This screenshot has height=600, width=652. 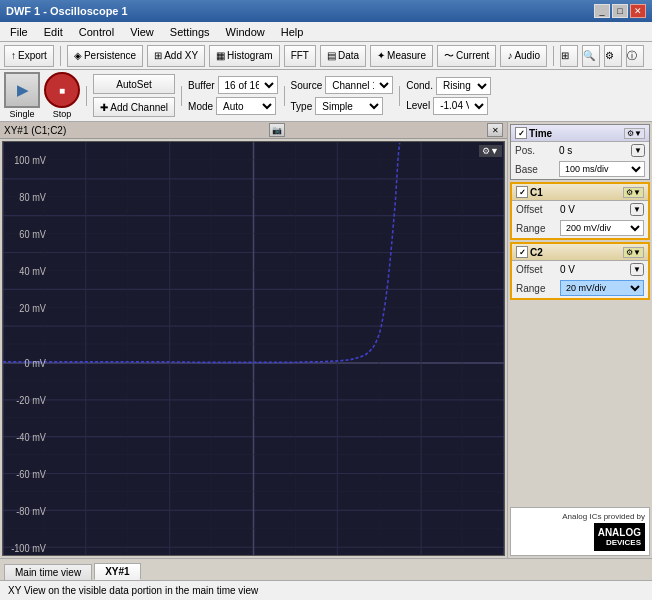 What do you see at coordinates (580, 516) in the screenshot?
I see `analog-provided-text: Analog ICs provided by` at bounding box center [580, 516].